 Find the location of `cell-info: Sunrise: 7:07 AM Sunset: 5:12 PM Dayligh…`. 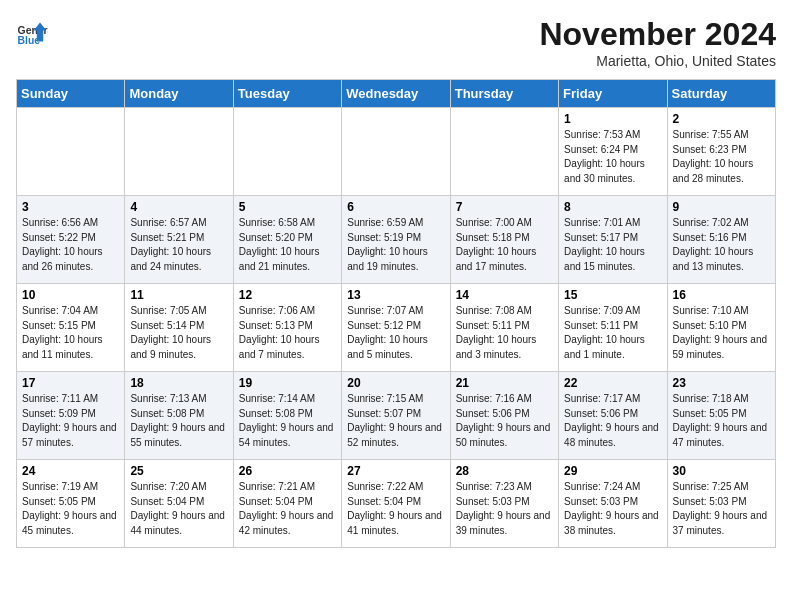

cell-info: Sunrise: 7:07 AM Sunset: 5:12 PM Dayligh… is located at coordinates (396, 333).